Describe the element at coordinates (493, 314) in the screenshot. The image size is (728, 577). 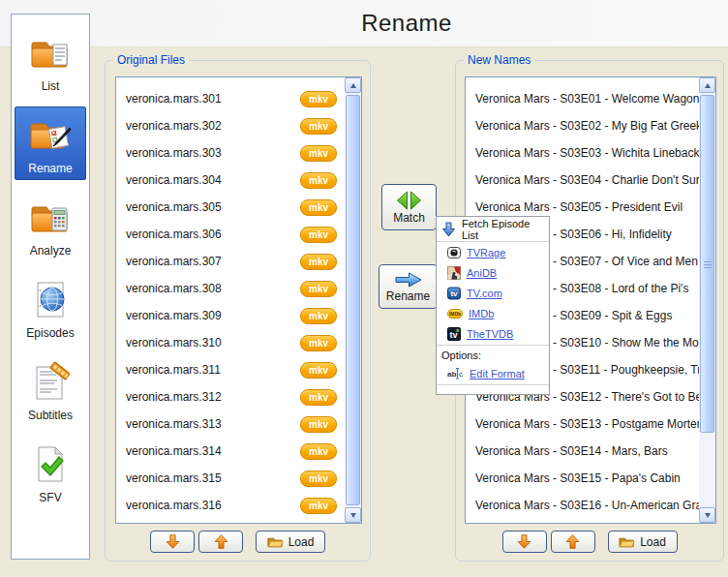
I see `source-item-imdb: IMDb IMDb` at that location.